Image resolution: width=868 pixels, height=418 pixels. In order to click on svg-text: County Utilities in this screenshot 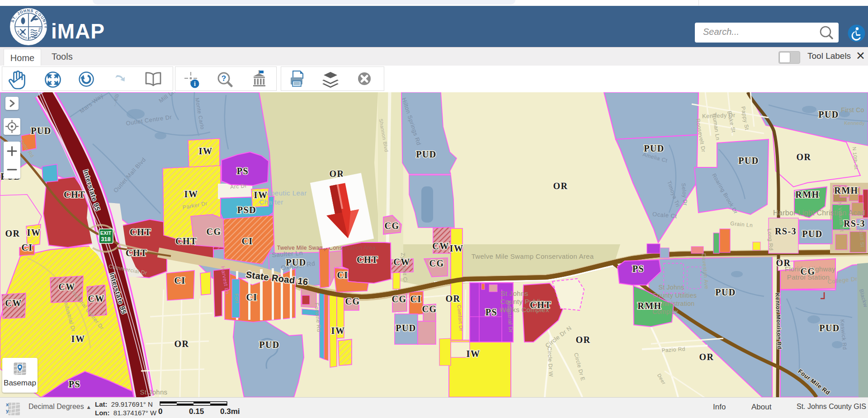, I will do `click(675, 295)`.